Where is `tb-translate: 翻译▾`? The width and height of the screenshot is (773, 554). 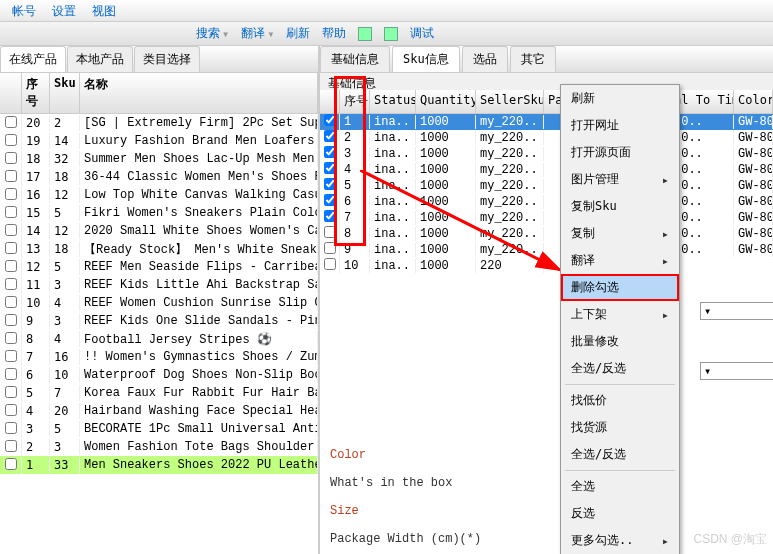
tb-translate: 翻译▾ is located at coordinates (258, 34).